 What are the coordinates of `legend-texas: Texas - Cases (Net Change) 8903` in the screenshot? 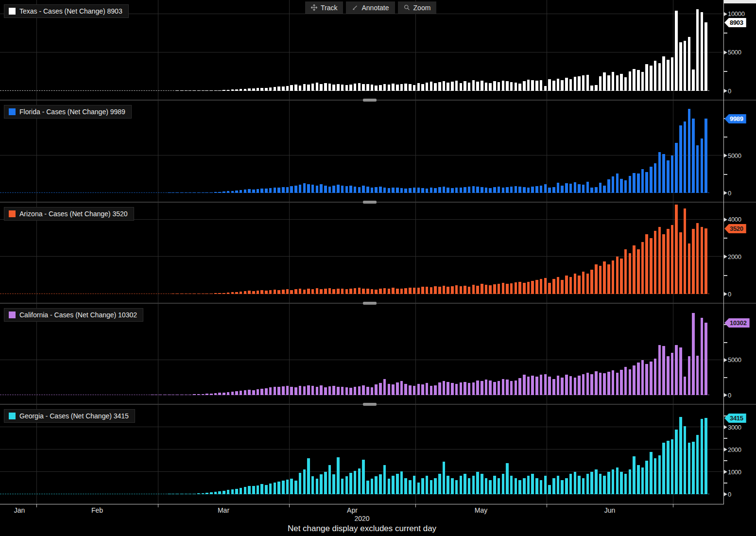 It's located at (66, 11).